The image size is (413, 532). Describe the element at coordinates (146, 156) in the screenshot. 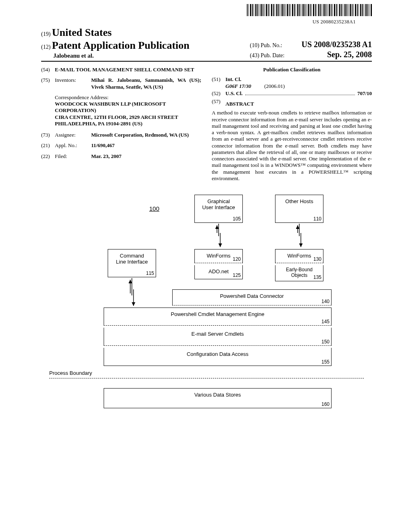

I see `filed: Mar. 23, 2007` at that location.